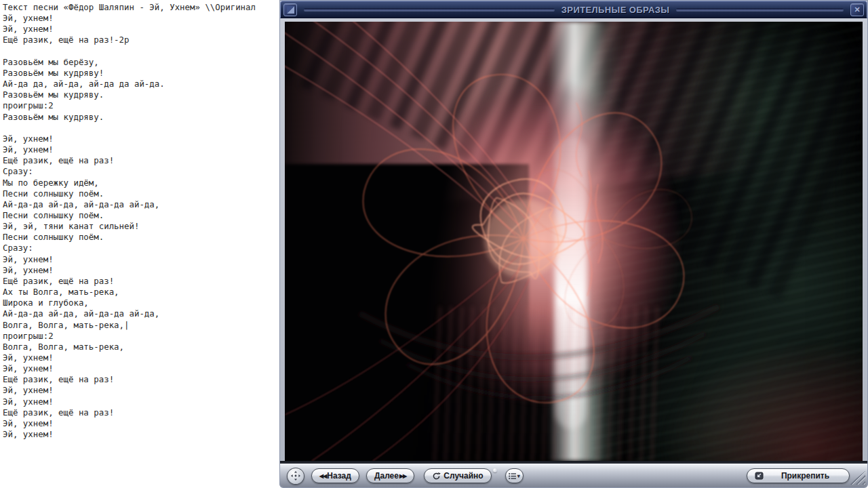 This screenshot has height=488, width=868. Describe the element at coordinates (335, 476) in the screenshot. I see `back-button: ◀◀ Назад` at that location.